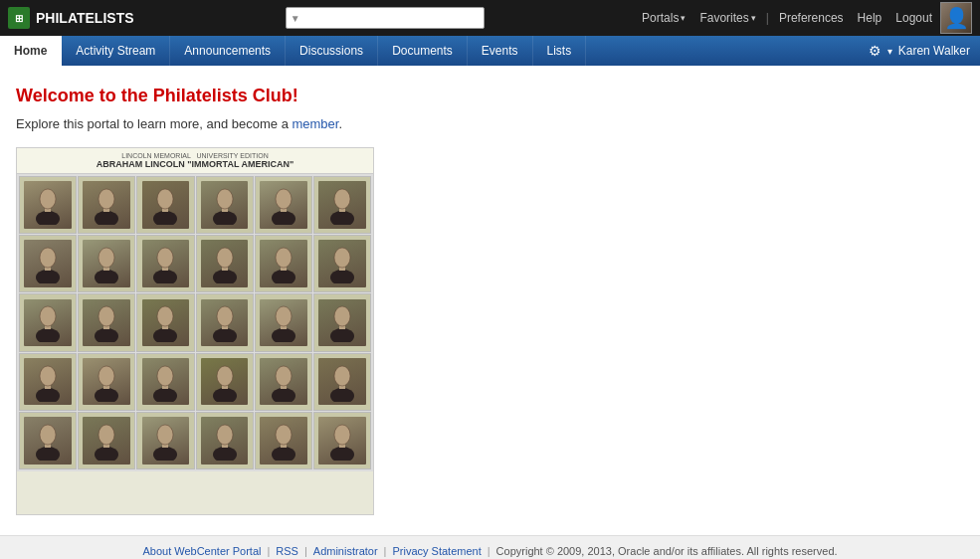 The height and width of the screenshot is (559, 980). Describe the element at coordinates (870, 18) in the screenshot. I see `help-link: Help` at that location.